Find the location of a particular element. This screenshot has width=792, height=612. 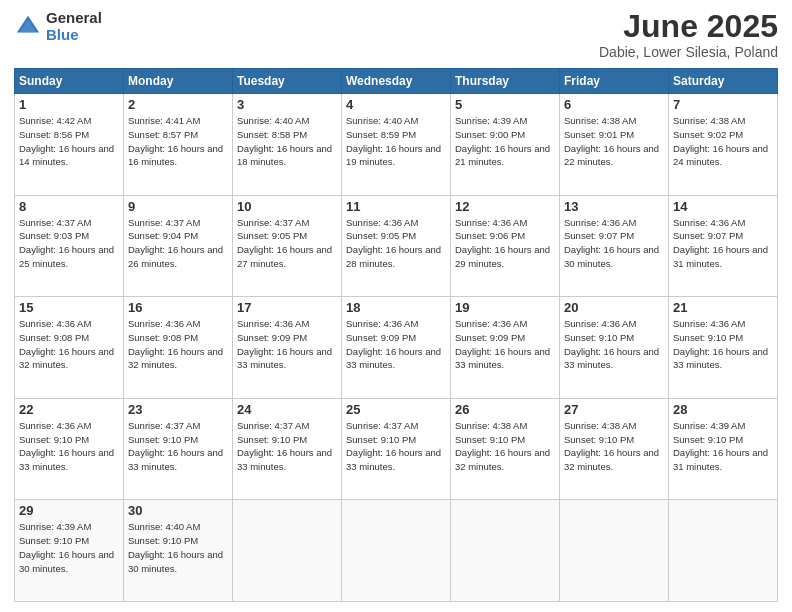

day-number: 21 is located at coordinates (723, 308).